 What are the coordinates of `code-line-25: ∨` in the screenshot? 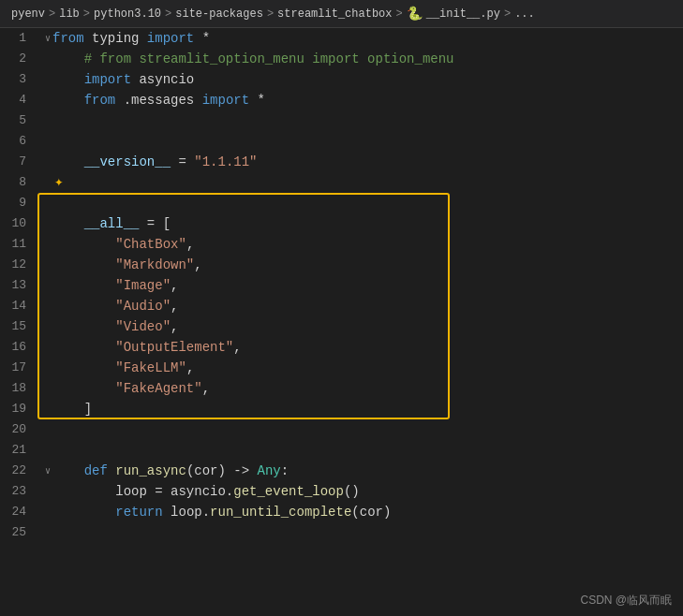 It's located at (364, 533).